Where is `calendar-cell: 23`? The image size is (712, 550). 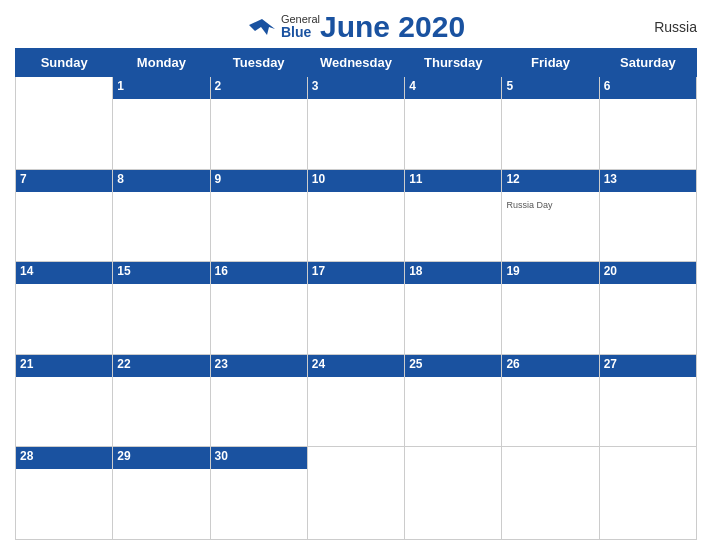 calendar-cell: 23 is located at coordinates (258, 400).